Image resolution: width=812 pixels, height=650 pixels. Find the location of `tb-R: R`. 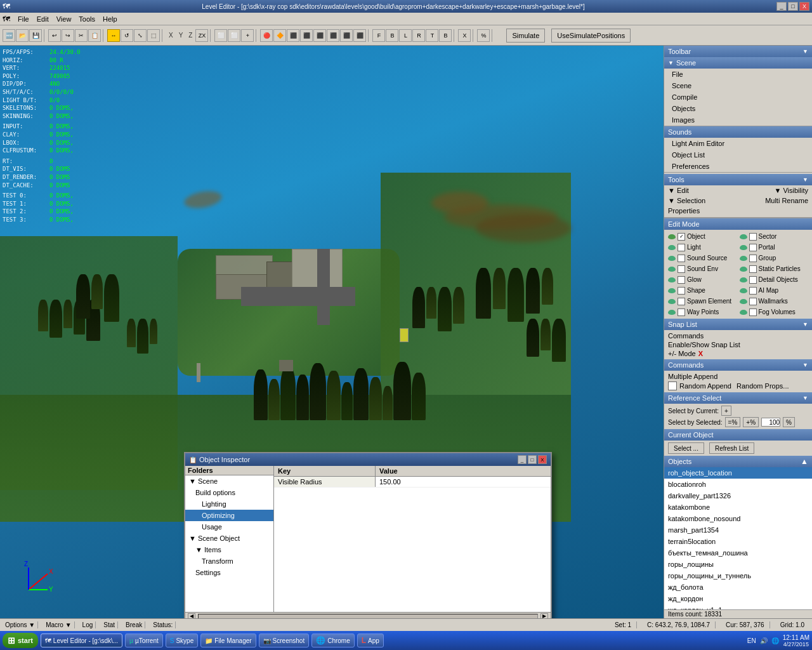

tb-R: R is located at coordinates (419, 36).